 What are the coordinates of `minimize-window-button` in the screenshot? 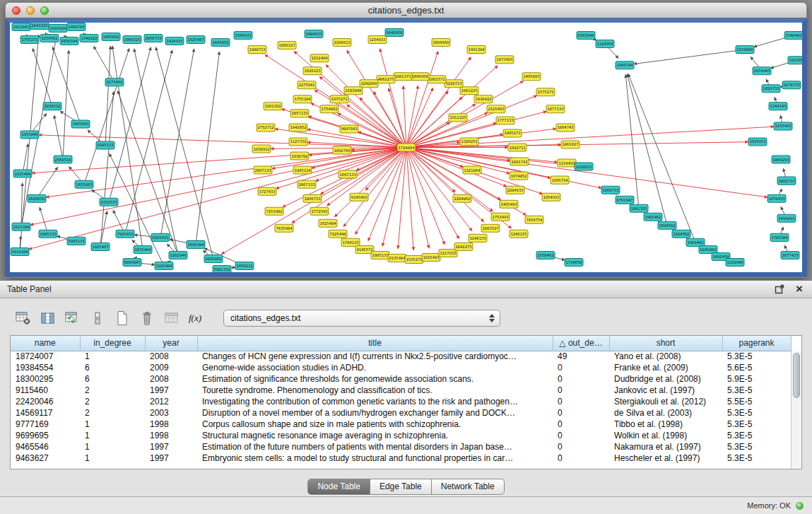 It's located at (30, 11).